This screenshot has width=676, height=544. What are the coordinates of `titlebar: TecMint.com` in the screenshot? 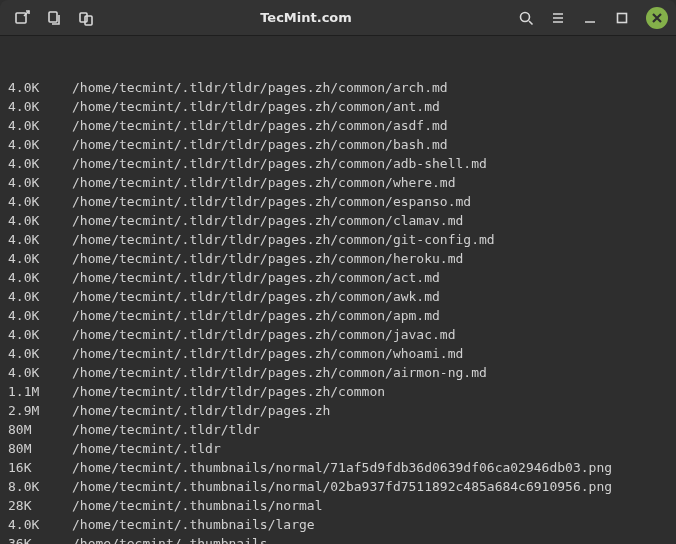 It's located at (338, 18).